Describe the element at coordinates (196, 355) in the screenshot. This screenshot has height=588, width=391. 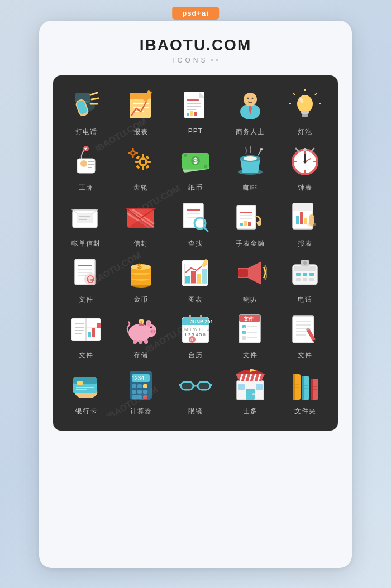
I see `icon-label-calendar: 台历` at that location.